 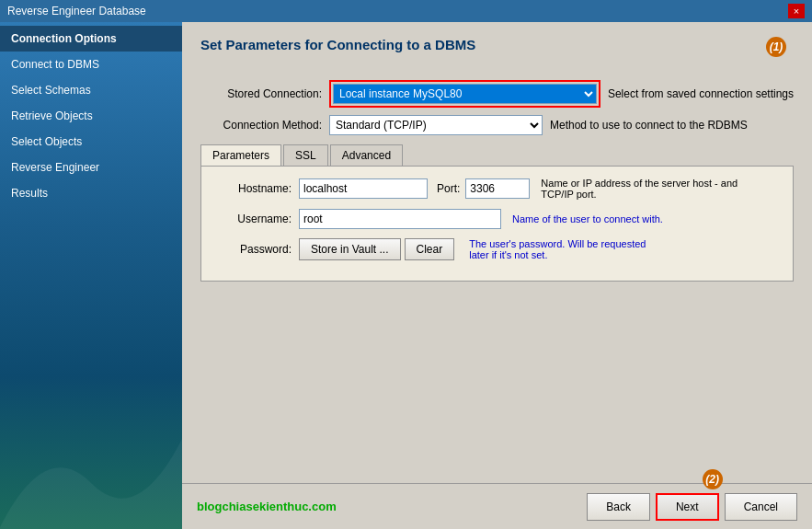 What do you see at coordinates (497, 219) in the screenshot?
I see `username-row: Username: Name of the user to connect wi…` at bounding box center [497, 219].